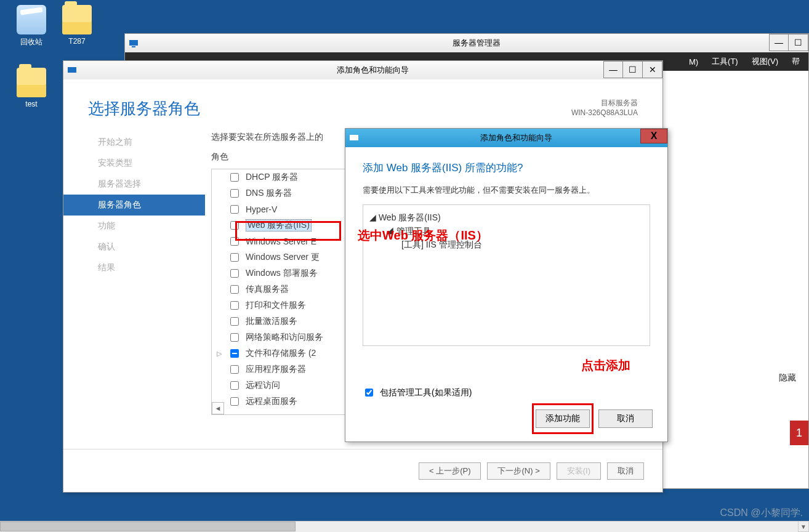  I want to click on recycle-bin-label: 回收站, so click(31, 42).